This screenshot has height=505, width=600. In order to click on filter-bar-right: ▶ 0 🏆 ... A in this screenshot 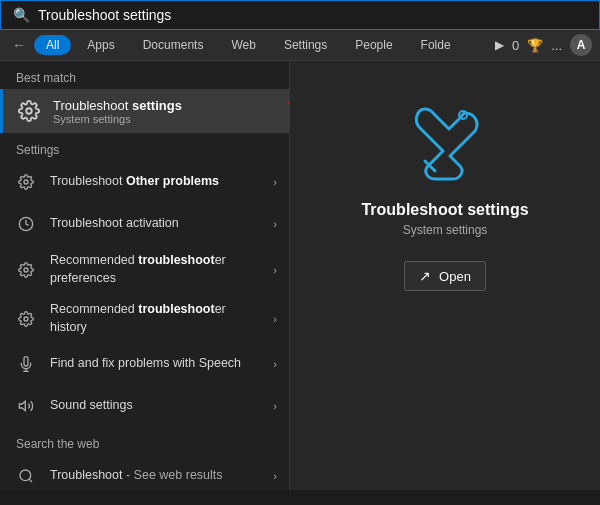, I will do `click(544, 45)`.